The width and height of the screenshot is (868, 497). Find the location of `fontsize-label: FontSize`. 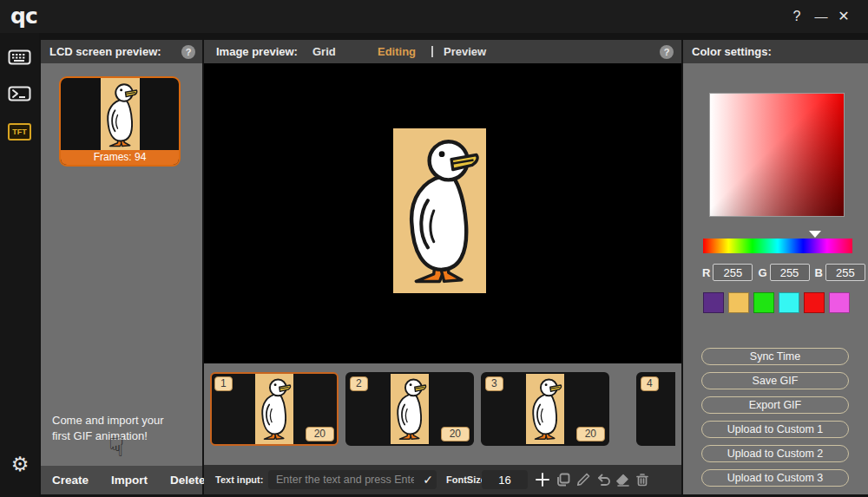

fontsize-label: FontSize is located at coordinates (466, 480).